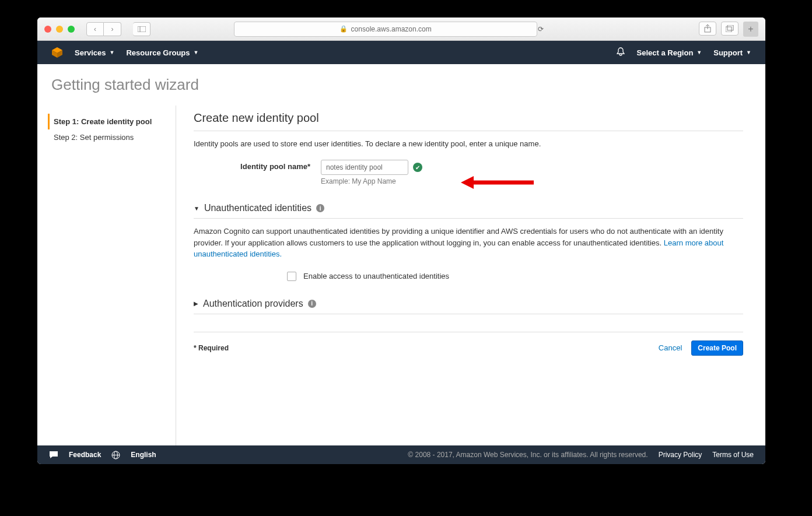  Describe the element at coordinates (665, 52) in the screenshot. I see `region-label: Select a Region` at that location.